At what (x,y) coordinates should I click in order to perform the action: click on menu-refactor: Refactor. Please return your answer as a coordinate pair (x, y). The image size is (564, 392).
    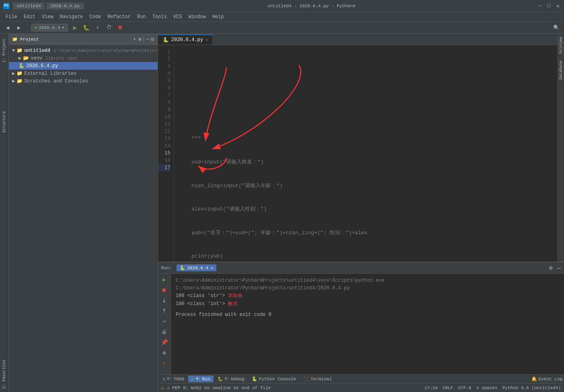
    Looking at the image, I should click on (119, 17).